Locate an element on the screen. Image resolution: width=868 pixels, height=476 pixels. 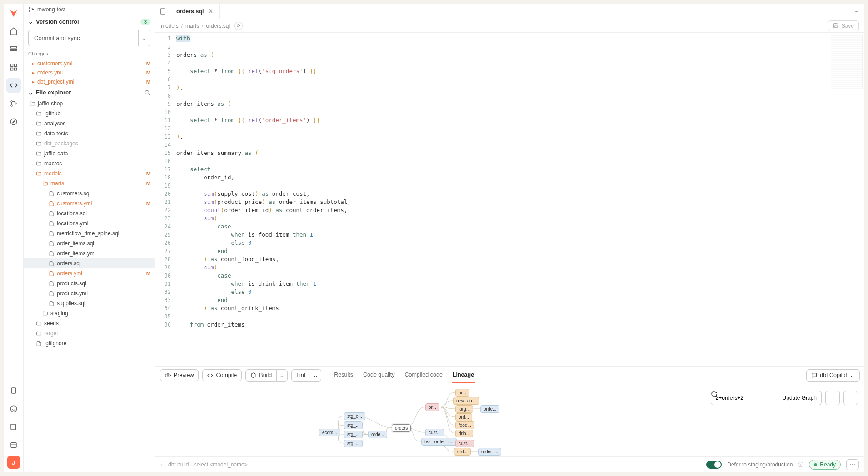
lineage-node: test_order_it... is located at coordinates (439, 441).